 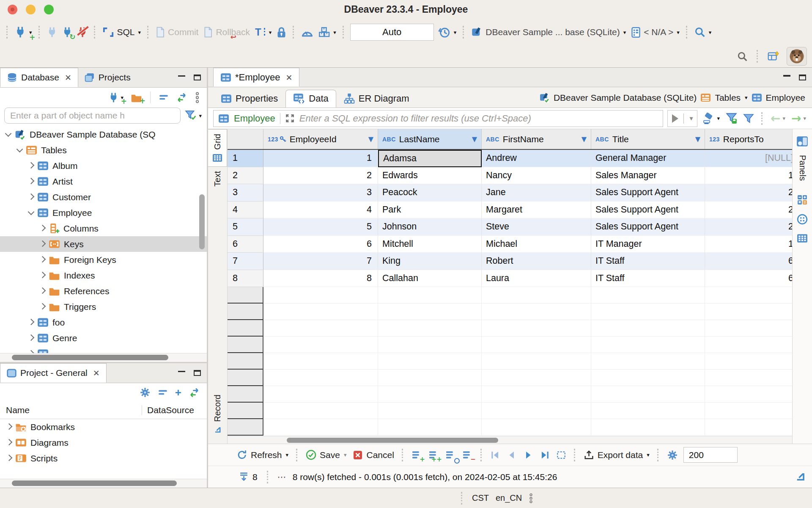 I want to click on cell-title: Sales Support Agent, so click(x=648, y=227).